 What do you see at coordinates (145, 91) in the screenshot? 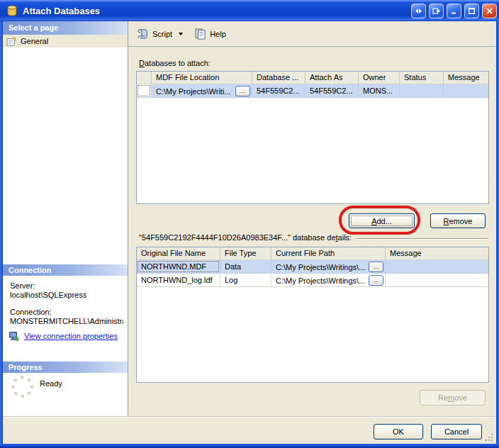
I see `grid1-row-selector` at bounding box center [145, 91].